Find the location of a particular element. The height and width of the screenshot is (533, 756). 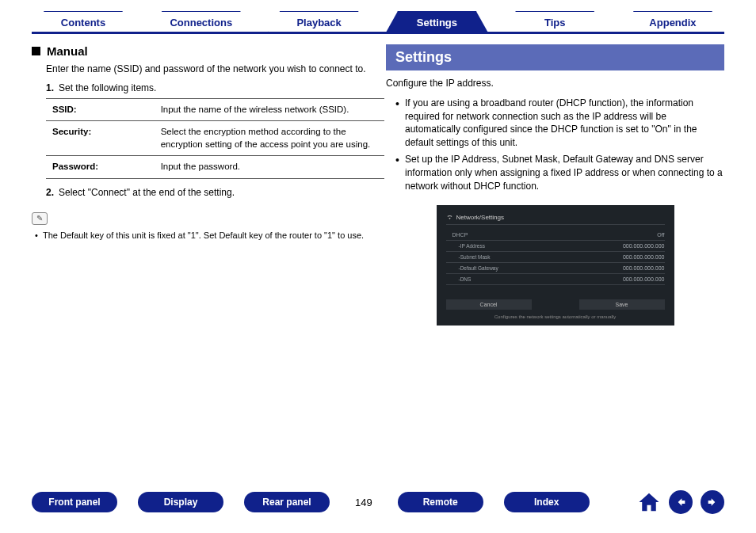

tab-appendix: Appendix is located at coordinates (673, 22).